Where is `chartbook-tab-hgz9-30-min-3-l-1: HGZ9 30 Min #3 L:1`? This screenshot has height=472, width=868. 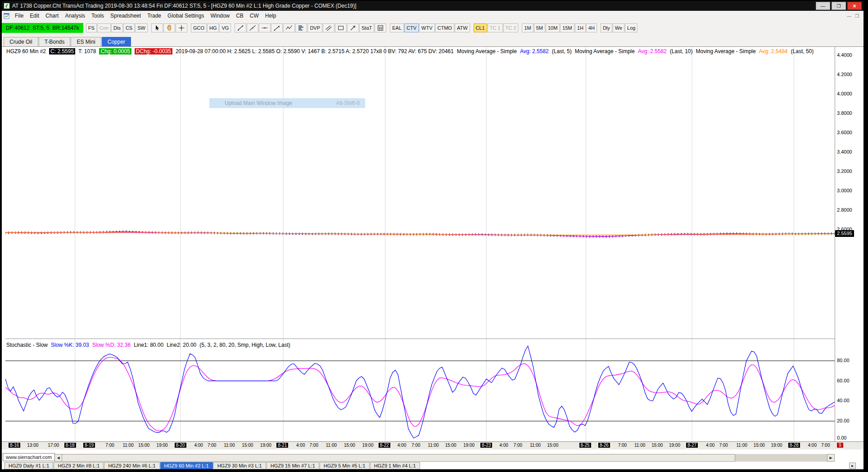
chartbook-tab-hgz9-30-min-3-l-1: HGZ9 30 Min #3 L:1 is located at coordinates (240, 466).